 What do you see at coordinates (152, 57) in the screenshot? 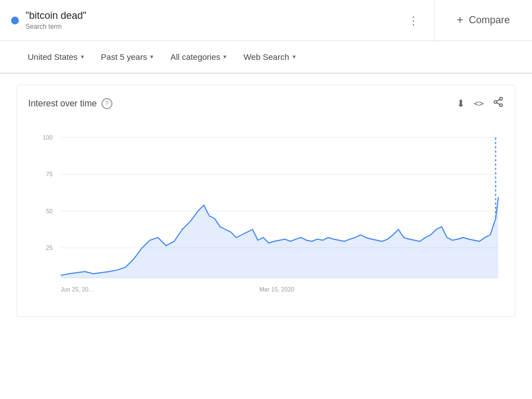
I see `time-range-arrow-icon: ▾` at bounding box center [152, 57].